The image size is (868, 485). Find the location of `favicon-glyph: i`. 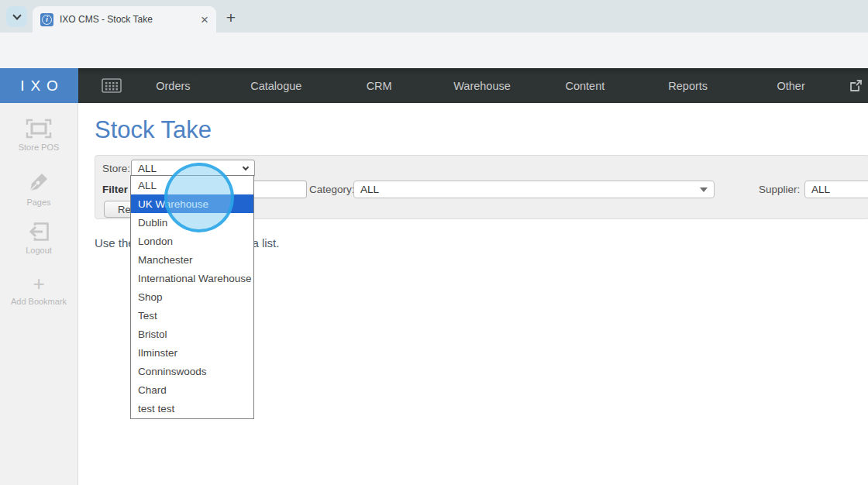

favicon-glyph: i is located at coordinates (46, 20).